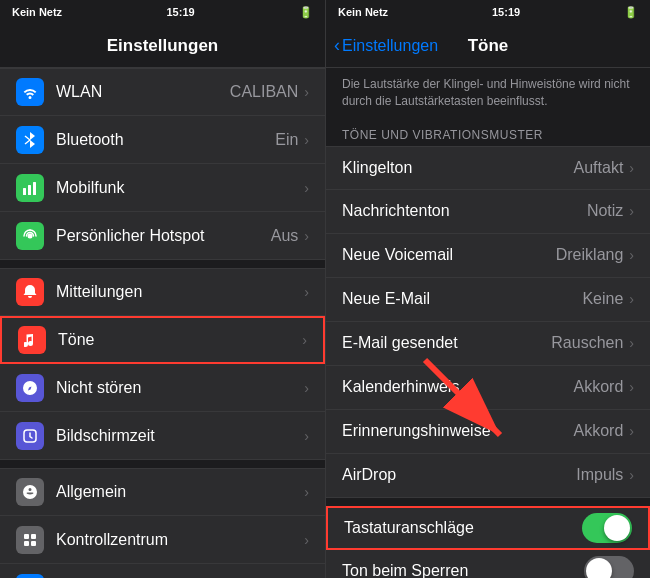  I want to click on tone-row-kalenderhinweis: Kalenderhinweis Akkord ›, so click(488, 388).